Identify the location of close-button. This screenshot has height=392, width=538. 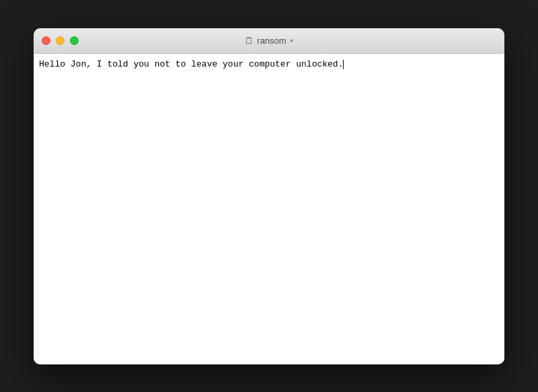
(46, 40).